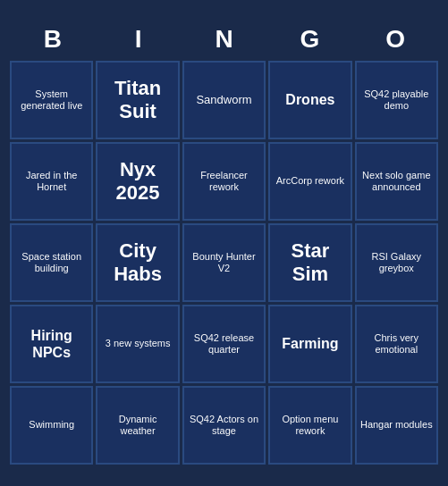 The width and height of the screenshot is (448, 486). I want to click on bingo-cell-22: SQ42 Actors on stage, so click(224, 425).